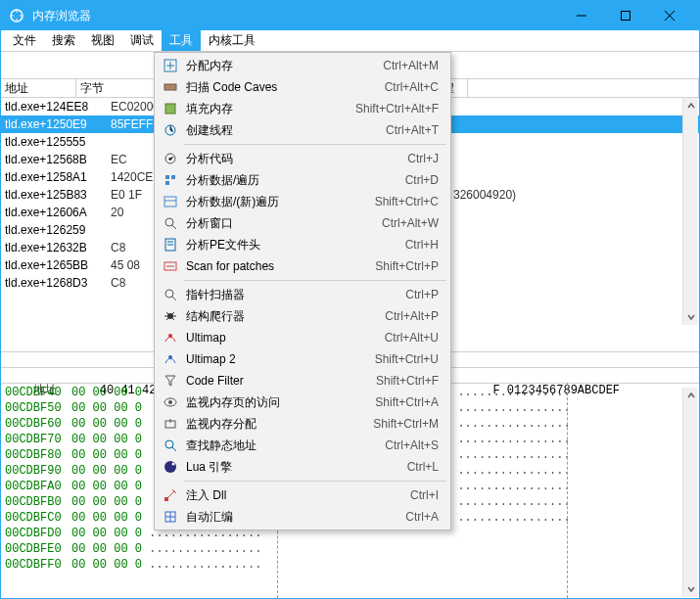 The width and height of the screenshot is (700, 599). Describe the element at coordinates (426, 159) in the screenshot. I see `menu-item-shortcut: Ctrl+J` at that location.